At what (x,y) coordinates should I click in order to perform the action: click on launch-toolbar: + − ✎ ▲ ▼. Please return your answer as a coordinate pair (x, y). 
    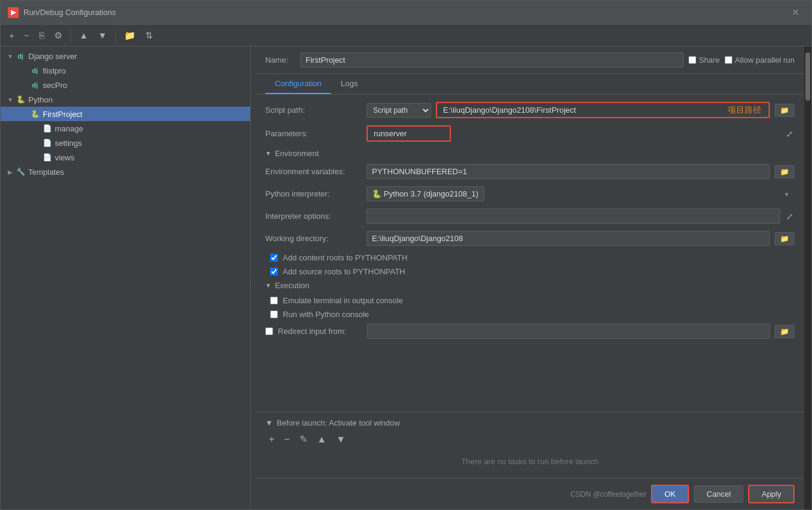
    Looking at the image, I should click on (530, 439).